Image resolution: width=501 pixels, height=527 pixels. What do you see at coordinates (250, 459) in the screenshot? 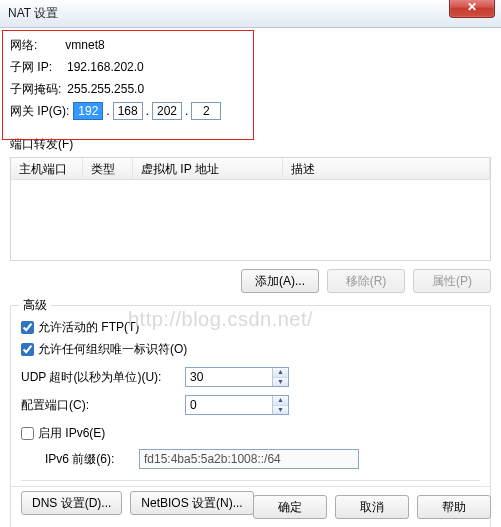
I see `ipv6-prefix-row: IPv6 前缀(6):` at bounding box center [250, 459].